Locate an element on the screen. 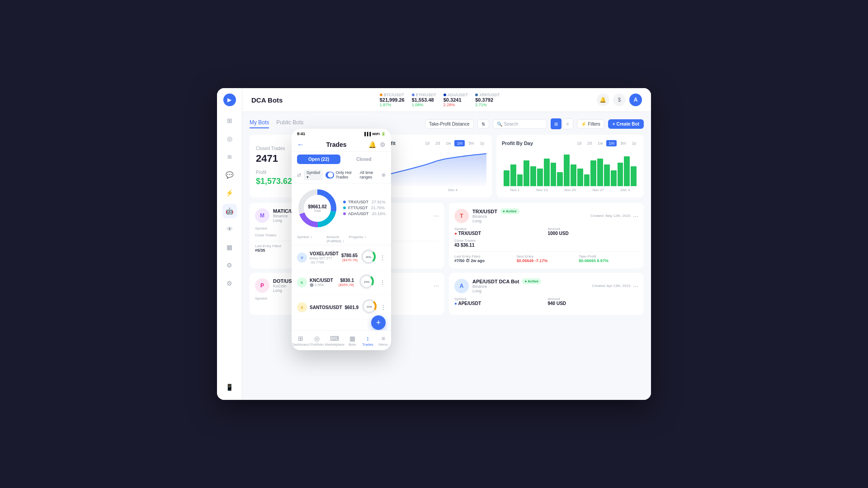 Image resolution: width=868 pixels, height=488 pixels. pbd-2d: 2d is located at coordinates (590, 143).